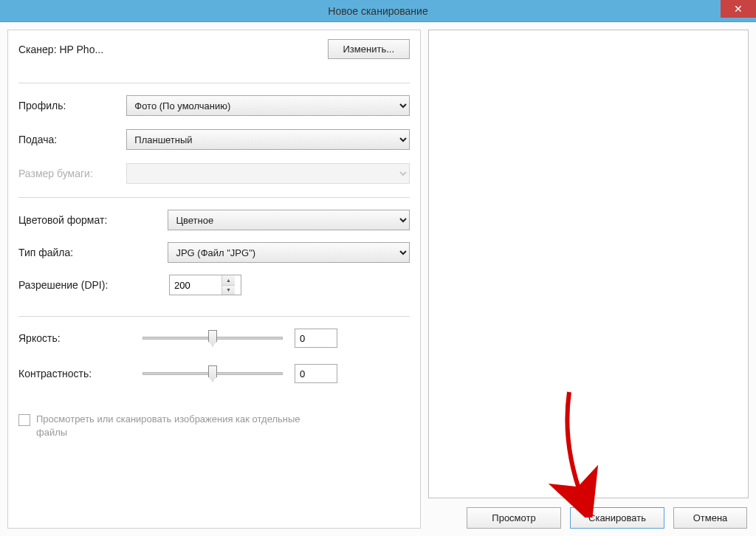 The image size is (756, 536). I want to click on action-buttons: Просмотр Сканировать Отмена, so click(588, 518).